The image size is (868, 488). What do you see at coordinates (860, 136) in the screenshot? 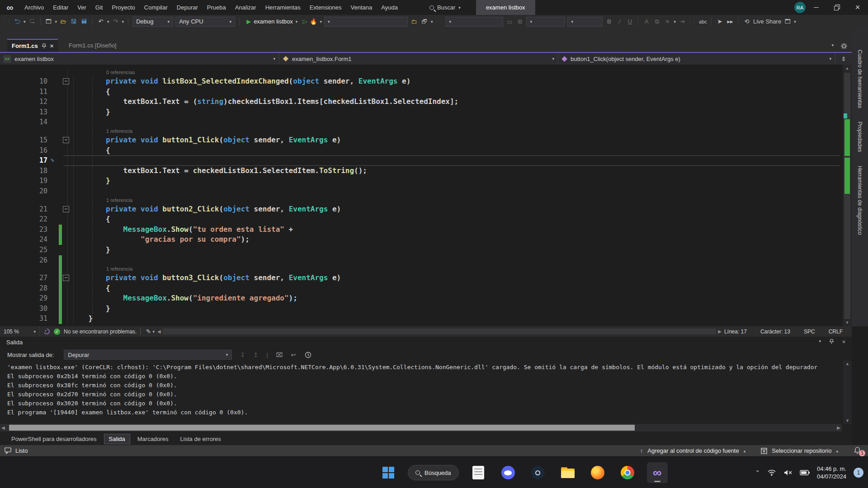
I see `tool-window-tab-propiedades: Propiedades` at bounding box center [860, 136].